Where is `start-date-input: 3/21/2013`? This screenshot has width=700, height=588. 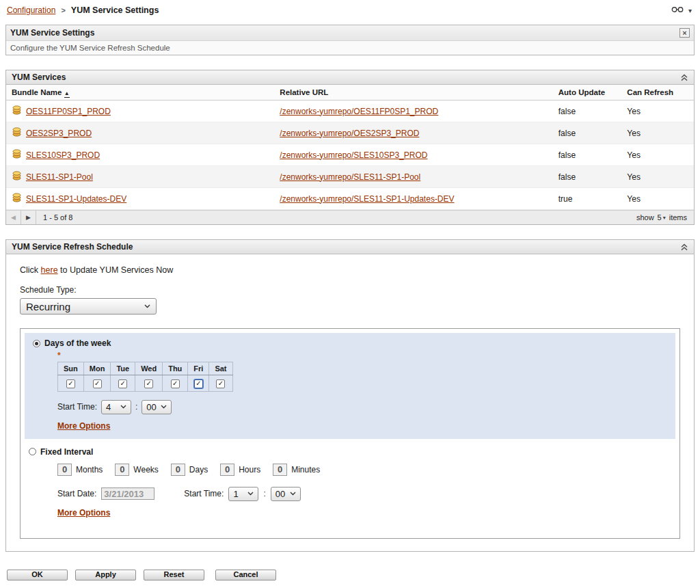
start-date-input: 3/21/2013 is located at coordinates (128, 494).